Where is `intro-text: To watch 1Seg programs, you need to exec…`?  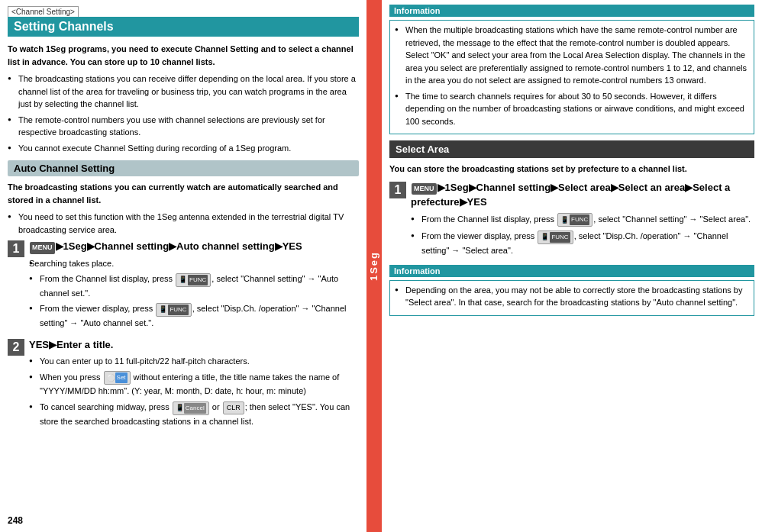 intro-text: To watch 1Seg programs, you need to exec… is located at coordinates (183, 55).